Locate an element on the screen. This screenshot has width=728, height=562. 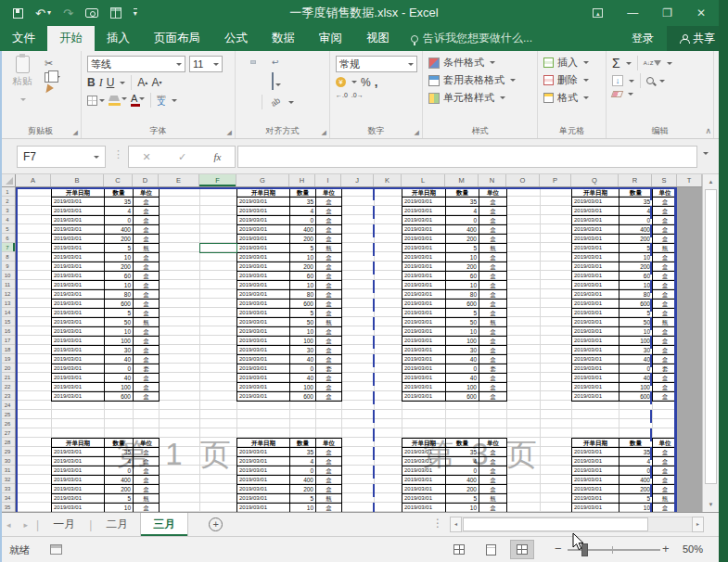
row-header-13: 13 is located at coordinates (7, 303).